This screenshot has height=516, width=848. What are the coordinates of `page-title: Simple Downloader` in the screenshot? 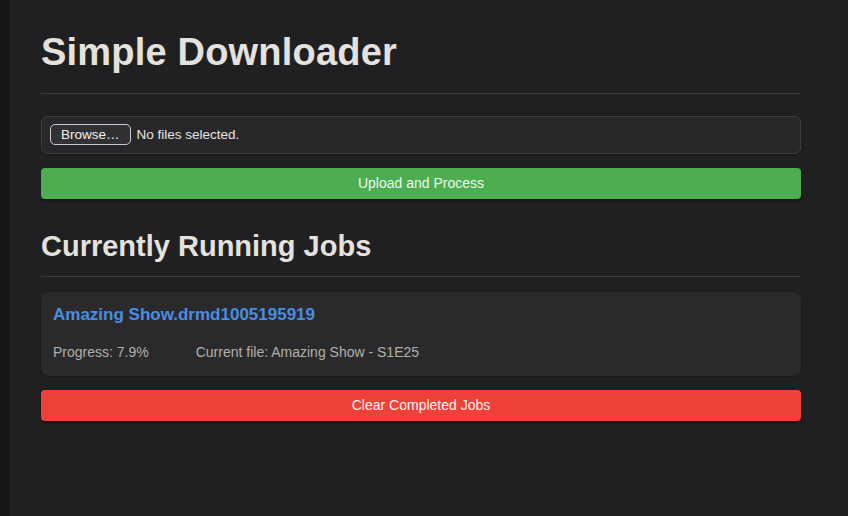 It's located at (421, 53).